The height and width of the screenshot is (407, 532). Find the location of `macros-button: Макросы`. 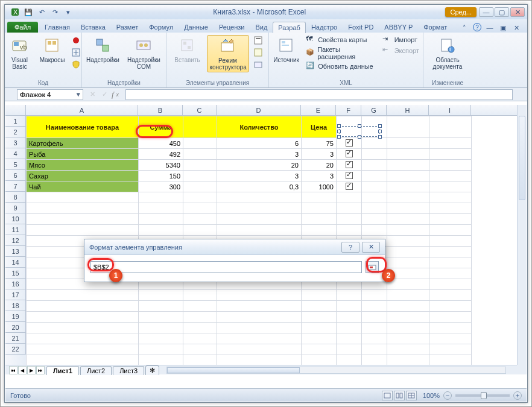

macros-button: Макросы is located at coordinates (52, 49).